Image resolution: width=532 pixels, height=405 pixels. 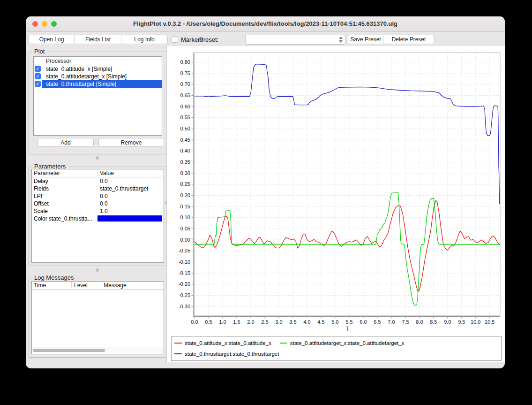 What do you see at coordinates (228, 343) in the screenshot?
I see `legend-label: state_0.attitude_x:state_0.attitude_x` at bounding box center [228, 343].